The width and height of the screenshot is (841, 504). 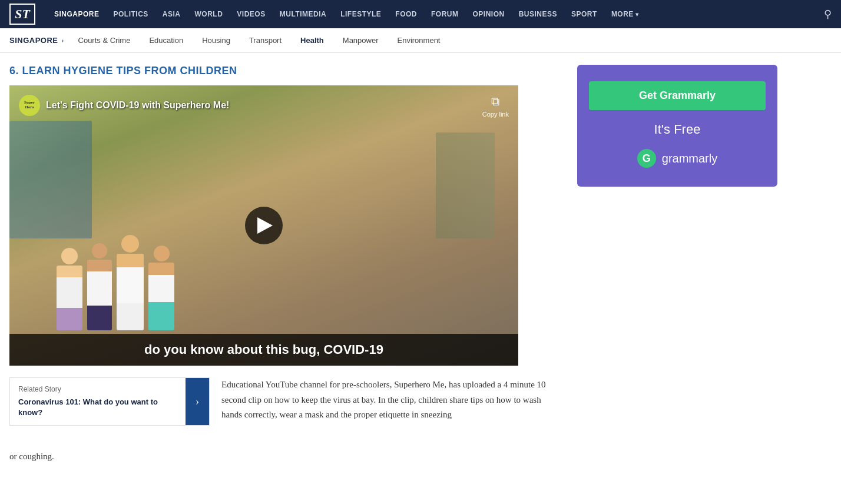 I want to click on article-footer-text: or coughing., so click(x=286, y=457).